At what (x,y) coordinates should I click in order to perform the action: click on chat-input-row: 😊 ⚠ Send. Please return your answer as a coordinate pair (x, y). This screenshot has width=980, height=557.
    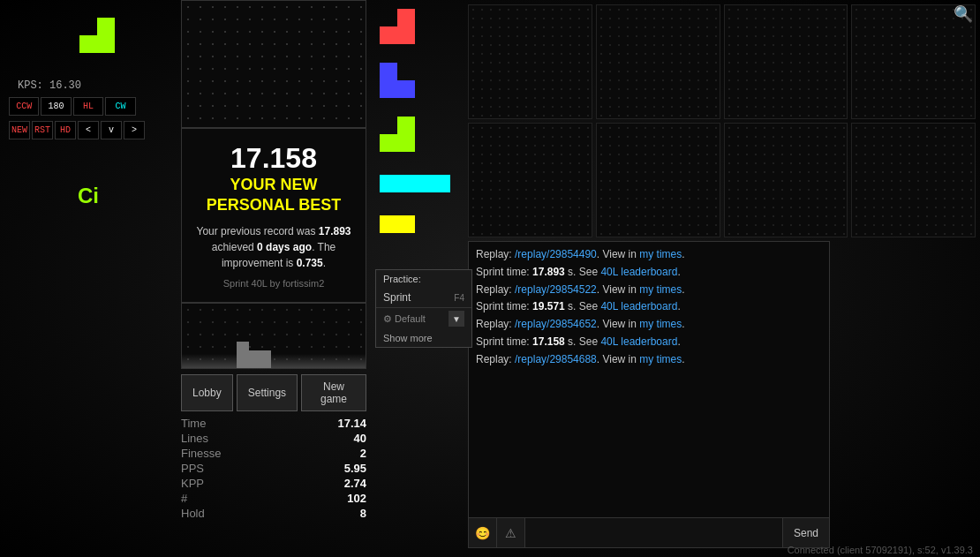
    Looking at the image, I should click on (649, 532).